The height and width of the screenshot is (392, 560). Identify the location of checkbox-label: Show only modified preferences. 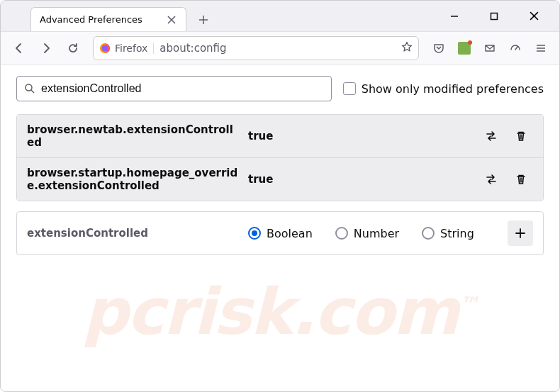
(452, 89).